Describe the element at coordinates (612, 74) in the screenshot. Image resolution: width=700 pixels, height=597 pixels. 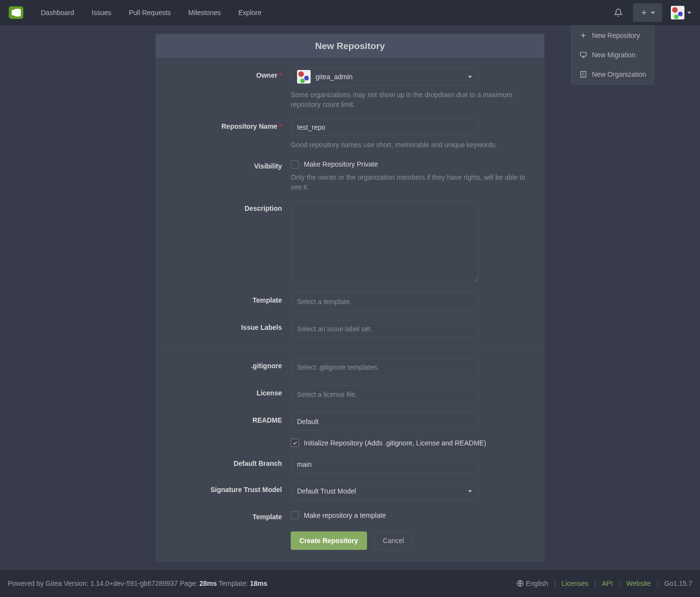
I see `menu-new-organization: New Organization` at that location.